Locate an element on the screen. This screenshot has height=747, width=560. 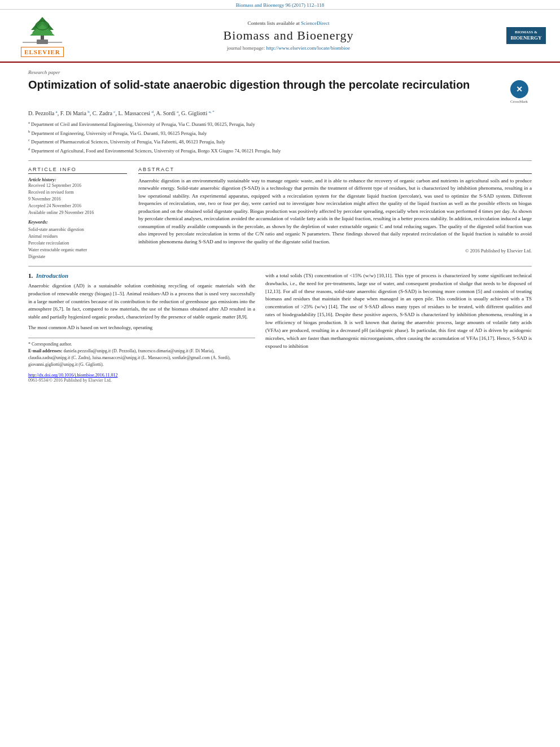
main-col-right: with a total solids (TS) concentration o… is located at coordinates (399, 327).